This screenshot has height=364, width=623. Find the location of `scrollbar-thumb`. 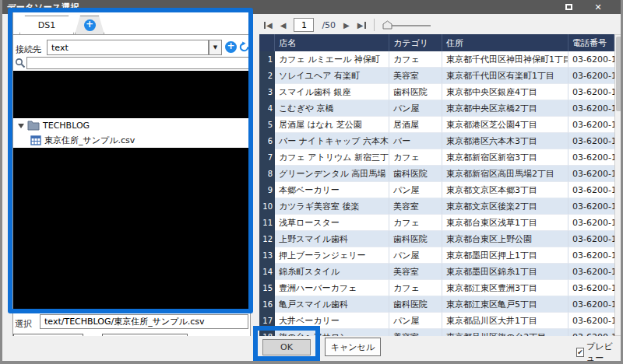

scrollbar-thumb is located at coordinates (618, 74).